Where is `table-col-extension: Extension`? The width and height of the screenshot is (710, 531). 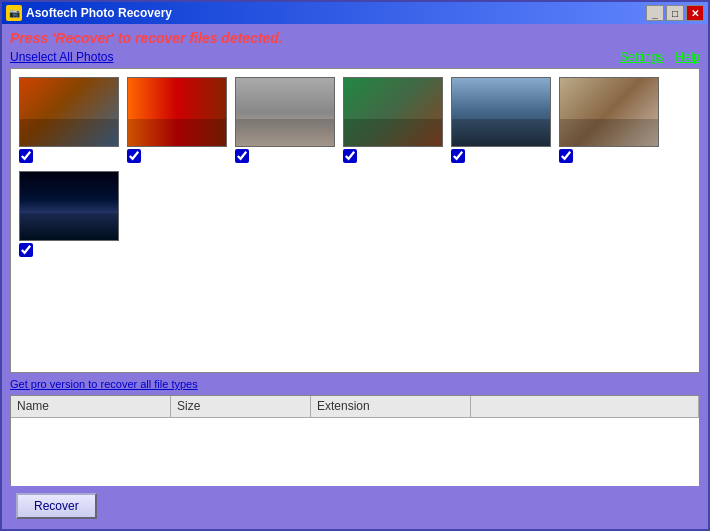
table-col-extension: Extension is located at coordinates (391, 406).